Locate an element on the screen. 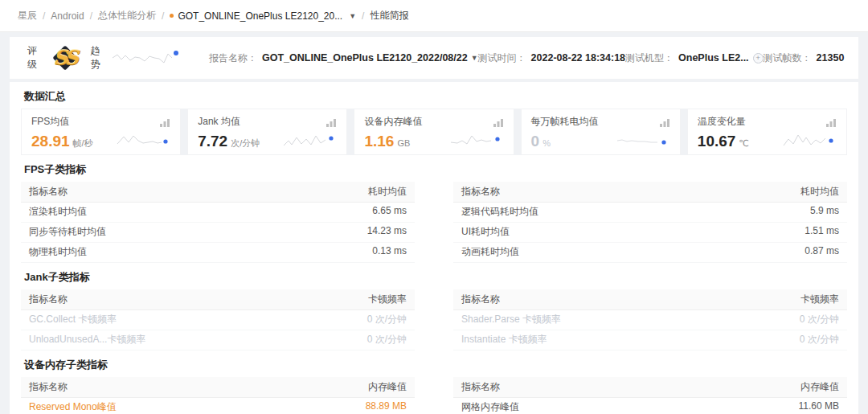 Image resolution: width=868 pixels, height=414 pixels. card-unit: 次/分钟 is located at coordinates (245, 143).